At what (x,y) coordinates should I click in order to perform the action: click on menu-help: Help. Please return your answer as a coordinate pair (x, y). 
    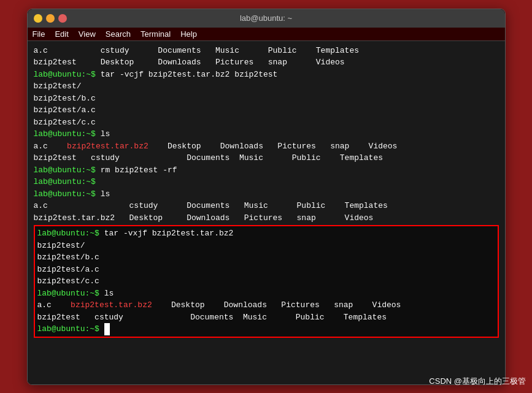
    Looking at the image, I should click on (189, 34).